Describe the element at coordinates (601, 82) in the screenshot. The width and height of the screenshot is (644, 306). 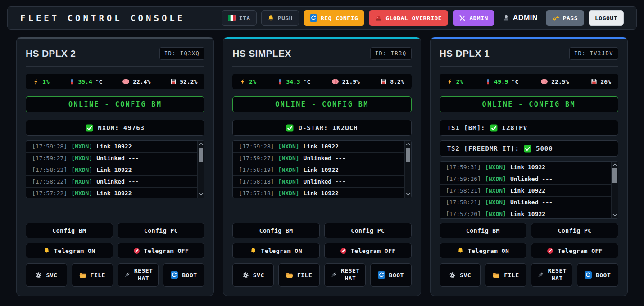
I see `disk-stat: 26%` at that location.